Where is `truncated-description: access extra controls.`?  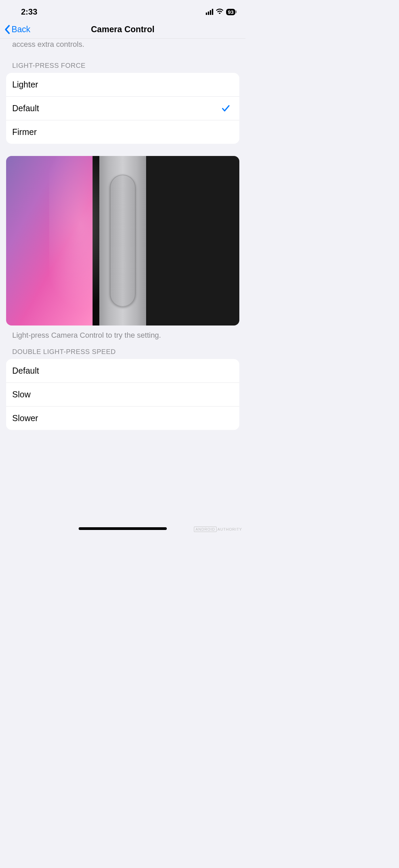
truncated-description: access extra controls. is located at coordinates (123, 44).